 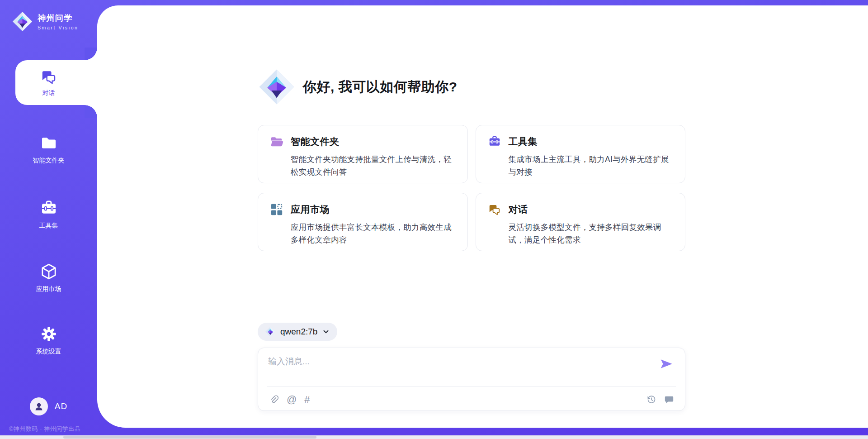 What do you see at coordinates (363, 154) in the screenshot?
I see `card-smart-folder: 智能文件夹 智能文件夹功能支持批量文件上传与清洗，轻松实现文件问答` at bounding box center [363, 154].